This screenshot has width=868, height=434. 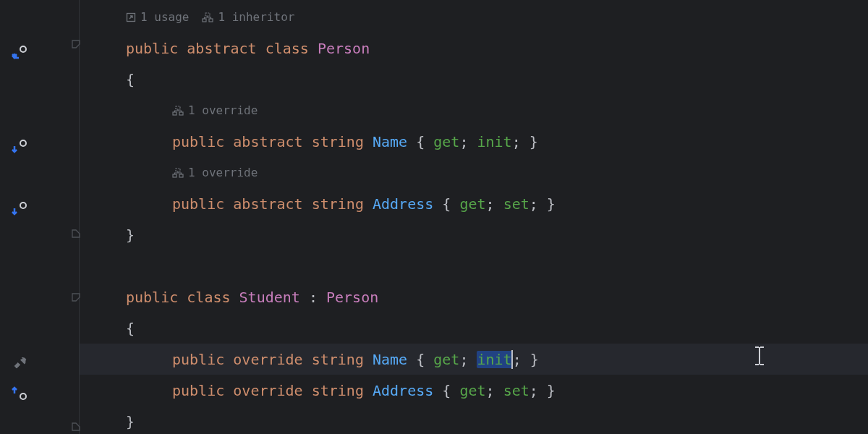 I want to click on build-icon, so click(x=20, y=362).